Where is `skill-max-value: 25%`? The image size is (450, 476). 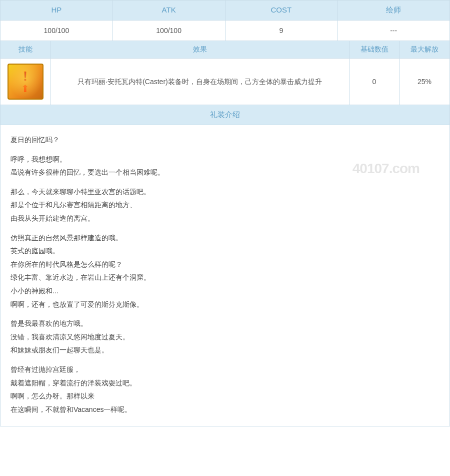
skill-max-value: 25% is located at coordinates (424, 82).